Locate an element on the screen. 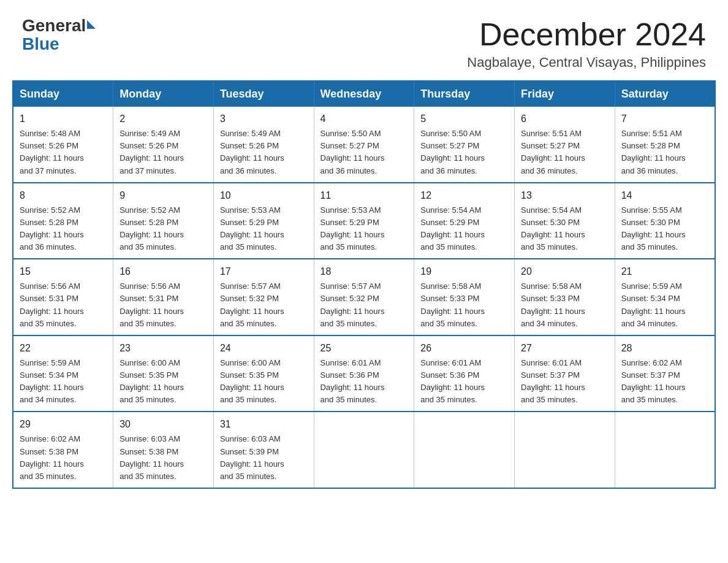 The image size is (728, 563). day-number: 26 is located at coordinates (464, 348).